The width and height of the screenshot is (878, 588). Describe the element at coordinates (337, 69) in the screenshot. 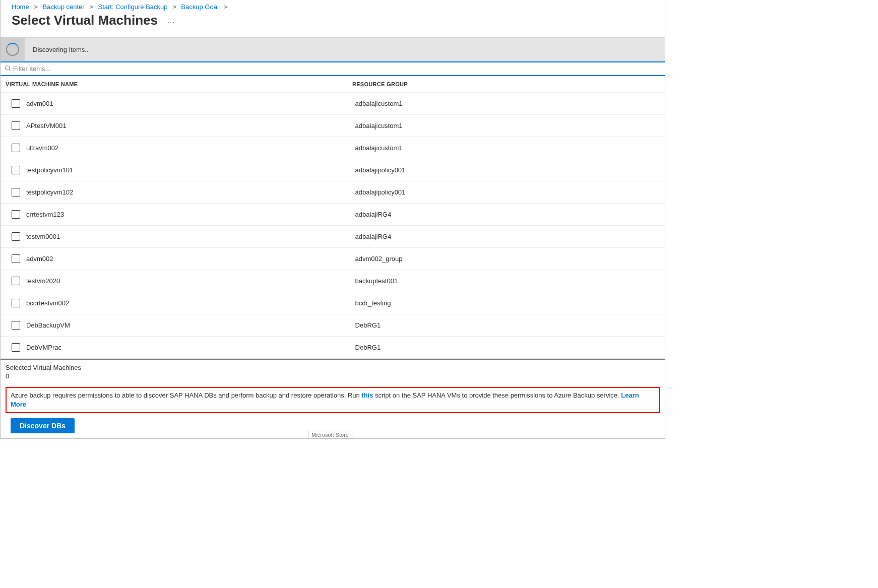

I see `filter-input` at that location.